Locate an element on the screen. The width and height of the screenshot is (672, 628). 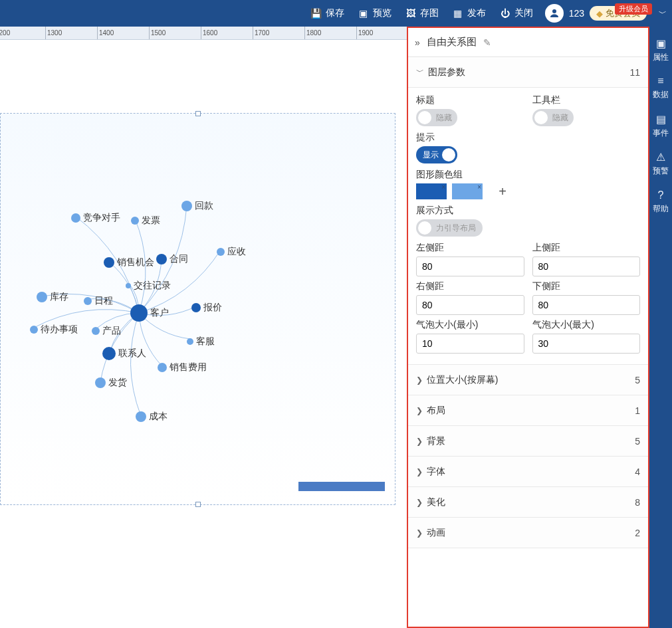
top-toolbar: 💾保存 ▣预览 🖼存图 ▦发布 ⏻关闭 123 ◆ 免费会员 升级会员 ﹀ is located at coordinates (336, 13).